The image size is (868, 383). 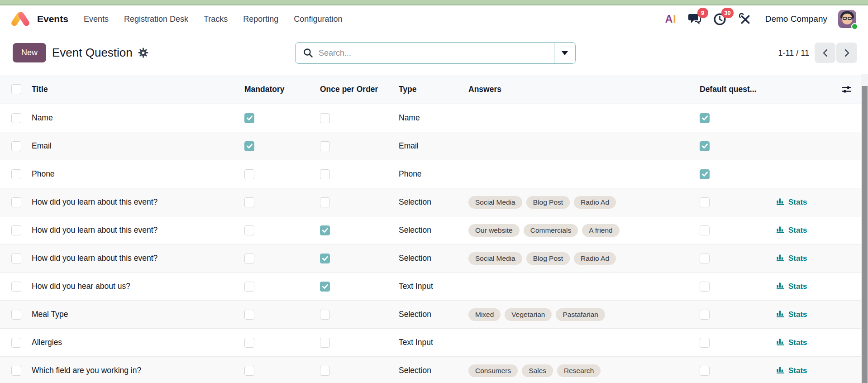 What do you see at coordinates (143, 53) in the screenshot?
I see `view-settings-gear-icon` at bounding box center [143, 53].